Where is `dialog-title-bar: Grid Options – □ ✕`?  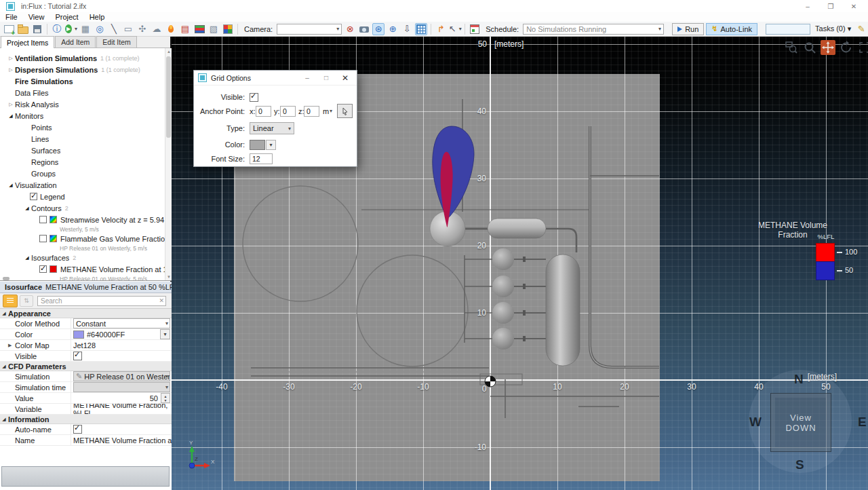 dialog-title-bar: Grid Options – □ ✕ is located at coordinates (275, 78).